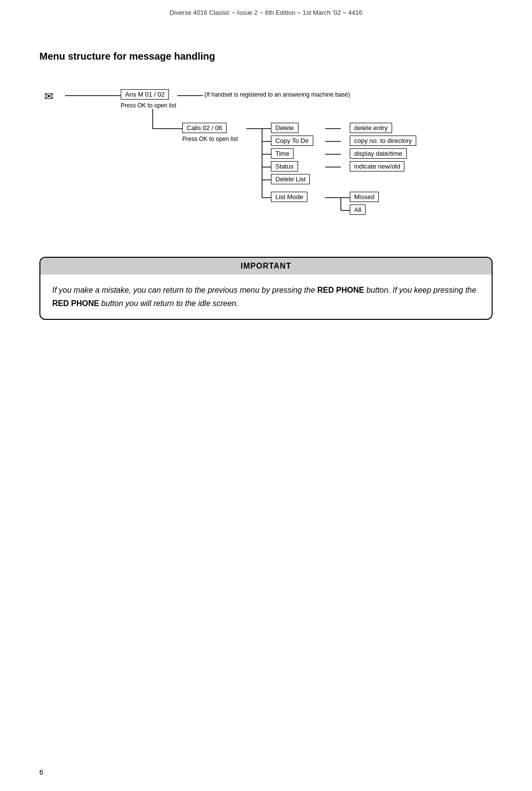 The width and height of the screenshot is (532, 791). Describe the element at coordinates (285, 128) in the screenshot. I see `menu-item-delete: Delete` at that location.